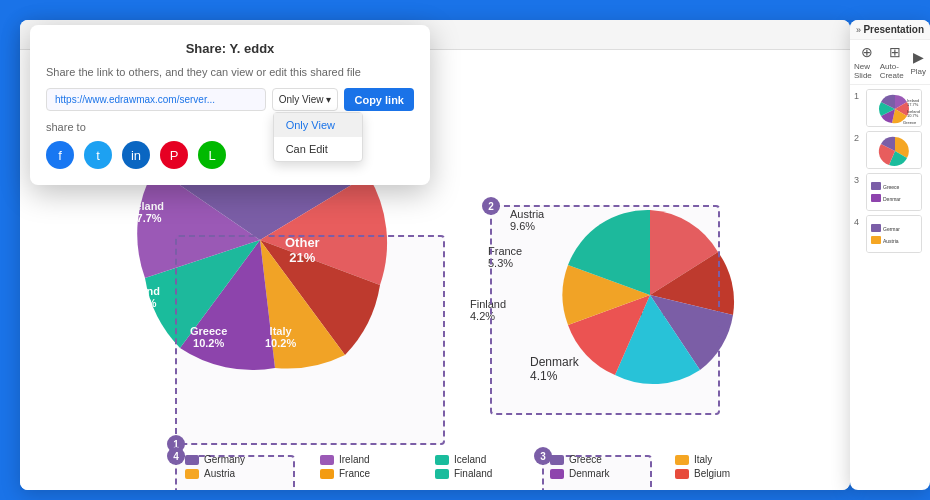  Describe the element at coordinates (327, 460) in the screenshot. I see `legend-color-ireland` at that location.